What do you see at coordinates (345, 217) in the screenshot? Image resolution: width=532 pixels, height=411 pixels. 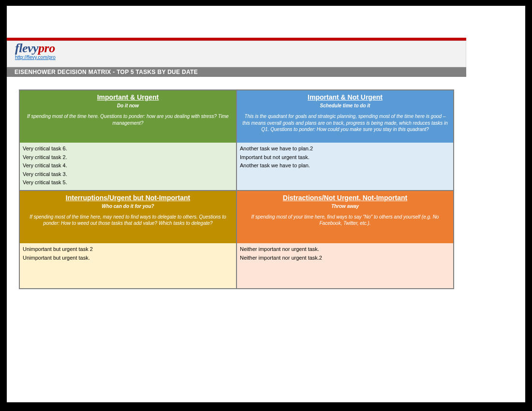 I see `q4-header: Distractions/Not Urgent, Not-Important T…` at bounding box center [345, 217].